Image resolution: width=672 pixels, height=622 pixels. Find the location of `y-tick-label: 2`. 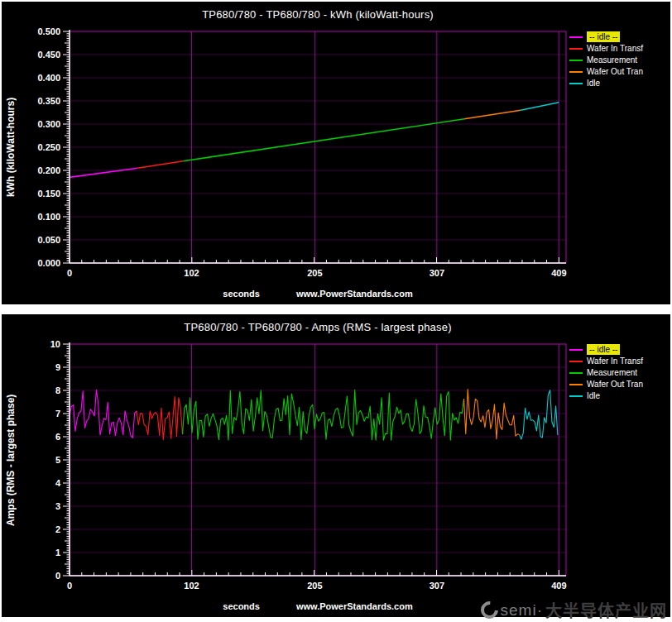

y-tick-label: 2 is located at coordinates (58, 529).